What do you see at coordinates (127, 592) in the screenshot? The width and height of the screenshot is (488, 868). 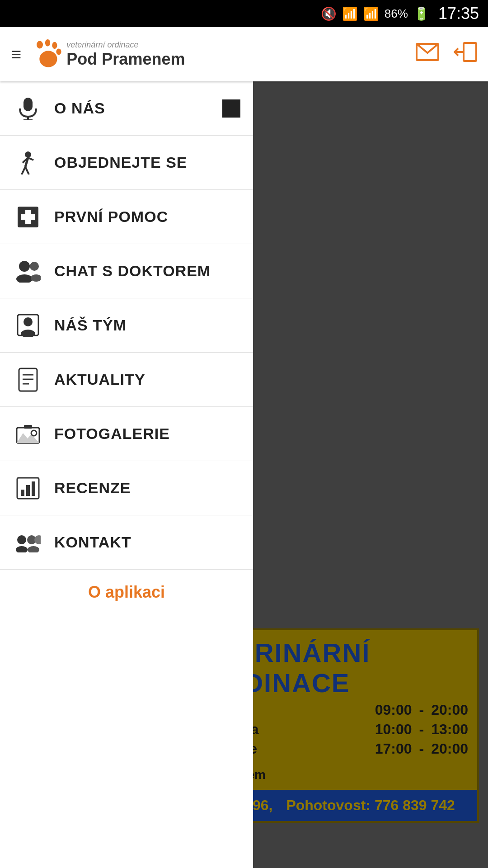 I see `about-app-label: O aplikaci` at bounding box center [127, 592].